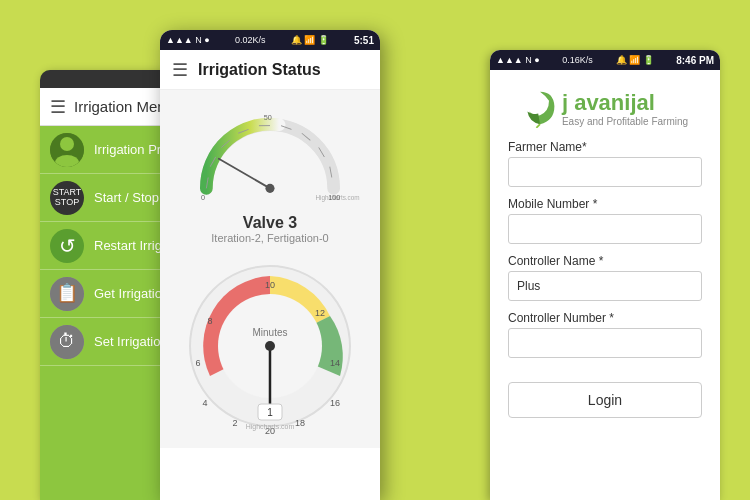 This screenshot has height=500, width=750. I want to click on farmer-name-group: Farmer Name*, so click(605, 164).